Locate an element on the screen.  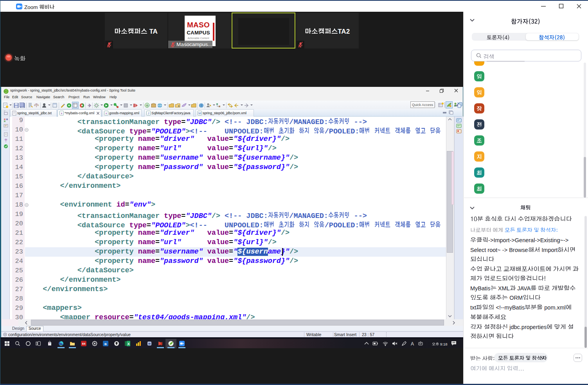
svg-text: M is located at coordinates (200, 113).